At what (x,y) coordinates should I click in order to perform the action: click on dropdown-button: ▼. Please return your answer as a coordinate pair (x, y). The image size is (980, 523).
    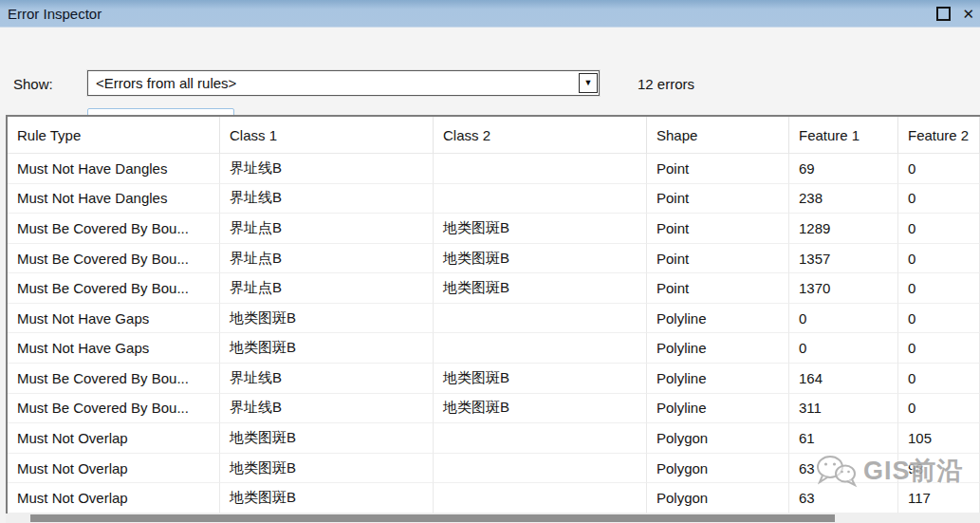
    Looking at the image, I should click on (588, 84).